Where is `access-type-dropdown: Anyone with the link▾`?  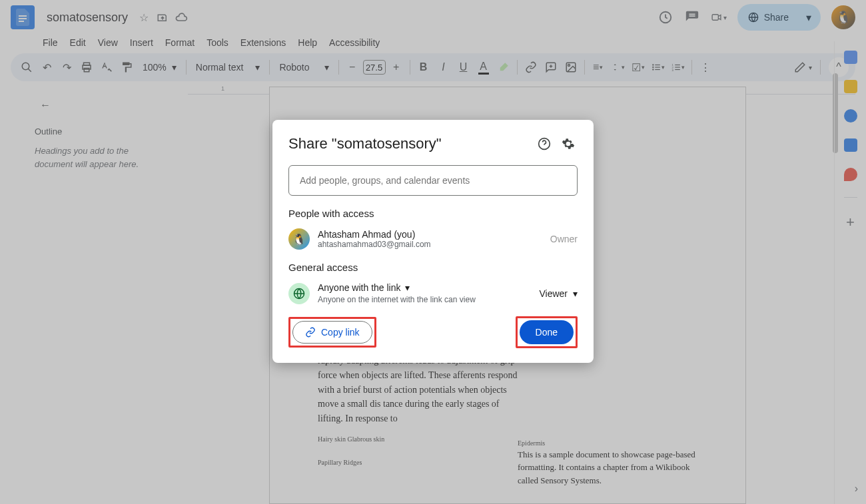
access-type-dropdown: Anyone with the link▾ is located at coordinates (397, 288).